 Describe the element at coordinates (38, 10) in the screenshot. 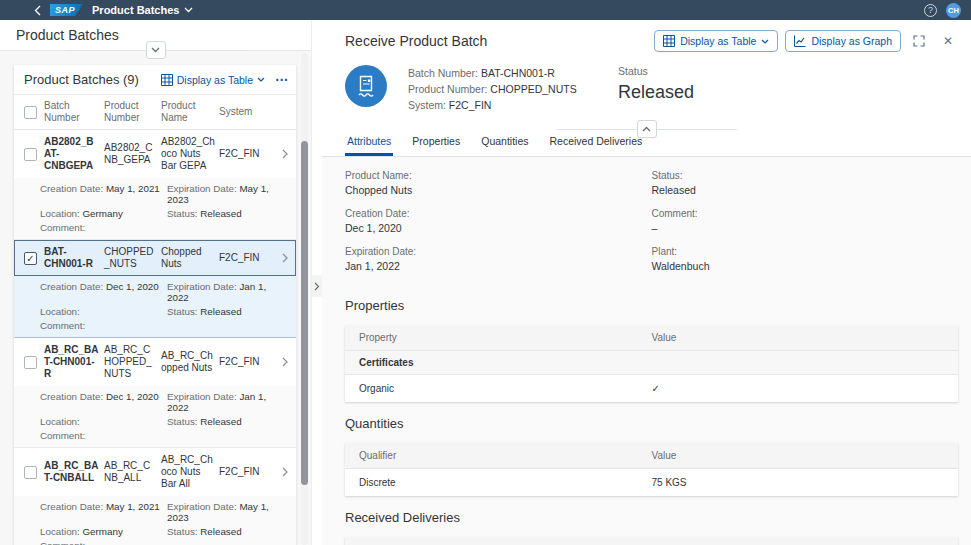

I see `back-icon` at that location.